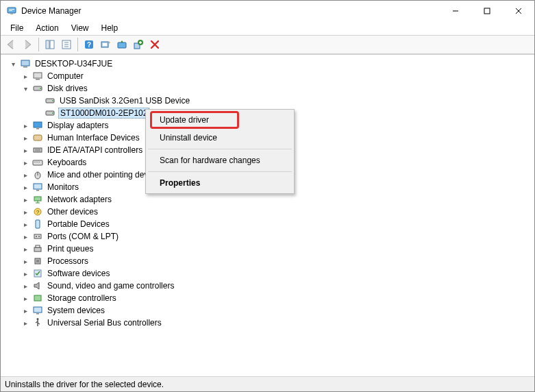 The image size is (535, 392). I want to click on tree-node-portable: ▸Portable Devices, so click(277, 224).